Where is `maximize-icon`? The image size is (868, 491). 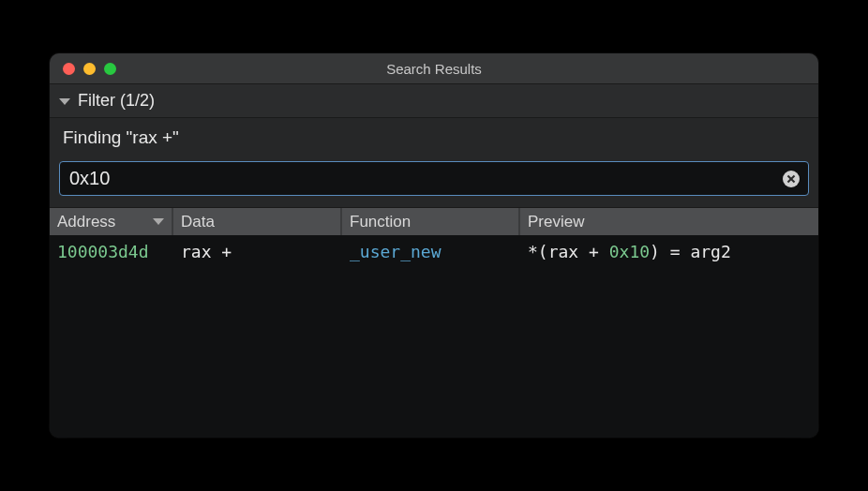 maximize-icon is located at coordinates (111, 69).